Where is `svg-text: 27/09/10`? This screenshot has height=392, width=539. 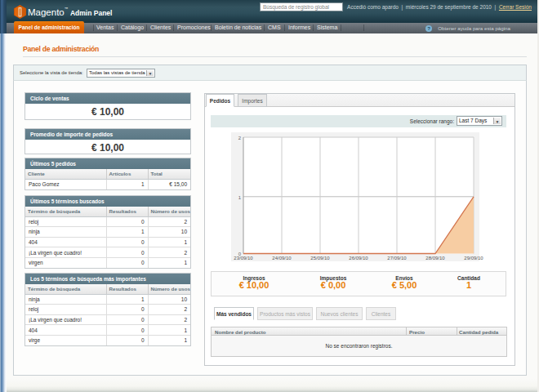
svg-text: 27/09/10 is located at coordinates (397, 258).